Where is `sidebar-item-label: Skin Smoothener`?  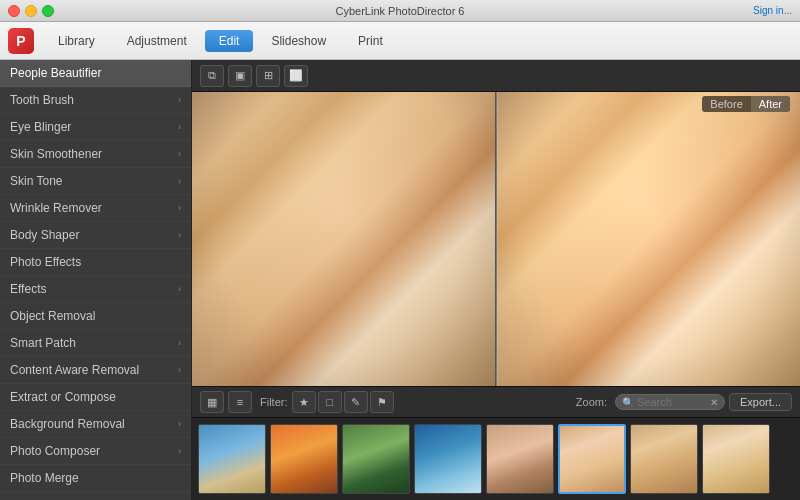 sidebar-item-label: Skin Smoothener is located at coordinates (56, 154).